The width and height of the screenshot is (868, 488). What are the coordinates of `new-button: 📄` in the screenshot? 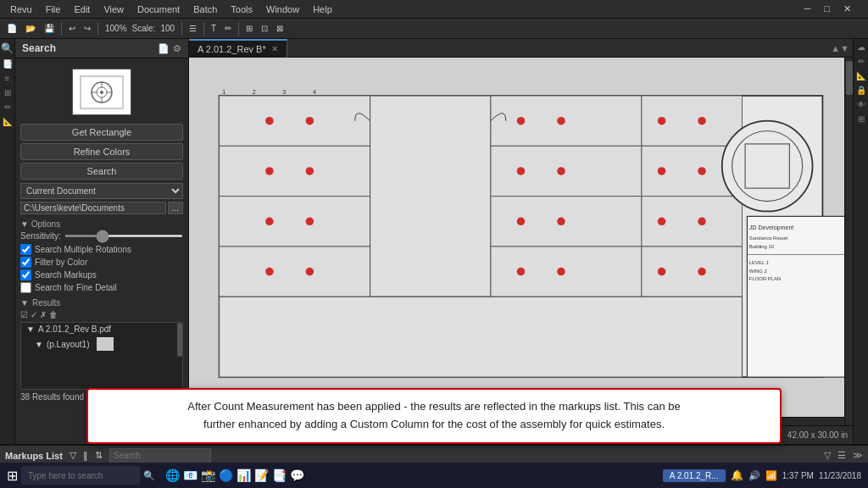 It's located at (12, 29).